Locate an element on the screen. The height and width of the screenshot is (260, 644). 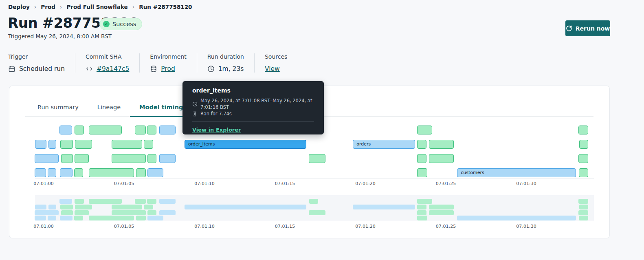
duration-value: 1m, 23s is located at coordinates (231, 69).